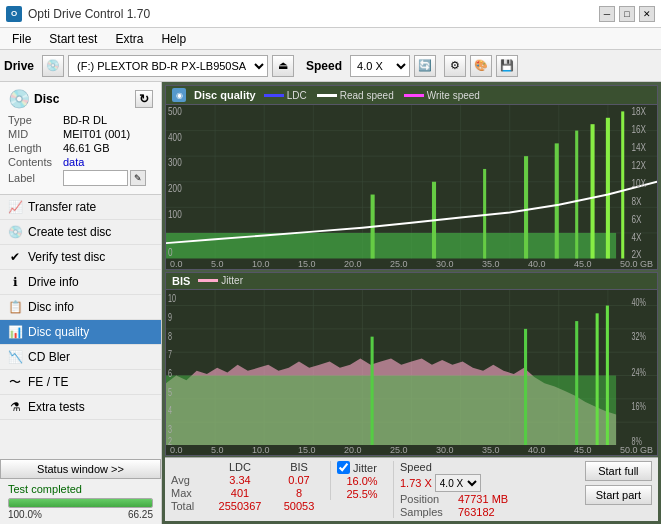  What do you see at coordinates (80, 408) in the screenshot?
I see `sidebar-item-extra-tests: ⚗ Extra tests` at bounding box center [80, 408].